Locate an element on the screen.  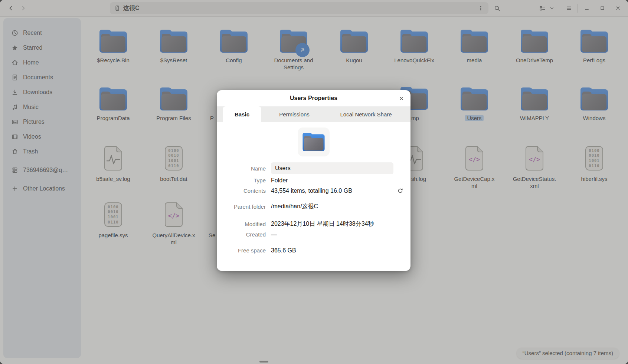
grid-item-programdata: ProgramData is located at coordinates (113, 102).